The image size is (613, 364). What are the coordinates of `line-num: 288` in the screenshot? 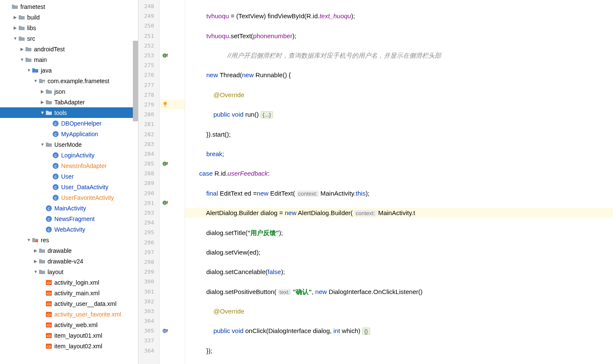 It's located at (149, 173).